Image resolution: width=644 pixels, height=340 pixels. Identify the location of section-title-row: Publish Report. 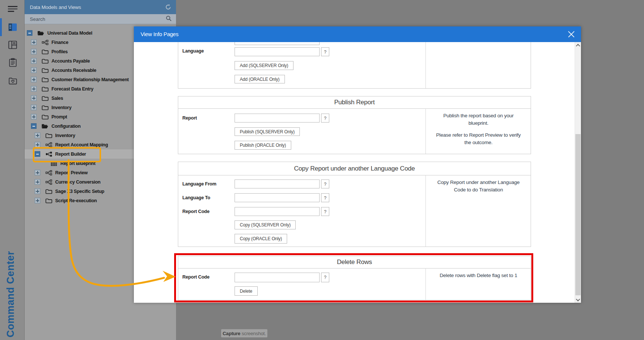
(354, 103).